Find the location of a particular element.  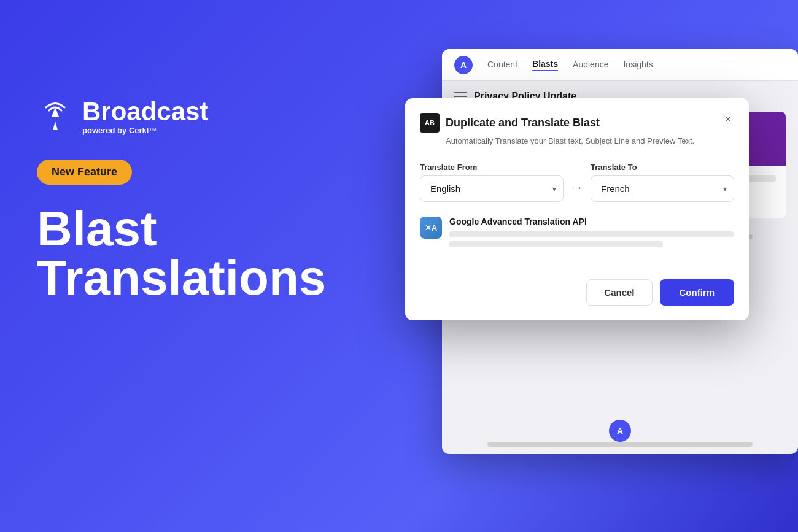

logo-area: Broadcast powered by Cerkl™ is located at coordinates (209, 117).